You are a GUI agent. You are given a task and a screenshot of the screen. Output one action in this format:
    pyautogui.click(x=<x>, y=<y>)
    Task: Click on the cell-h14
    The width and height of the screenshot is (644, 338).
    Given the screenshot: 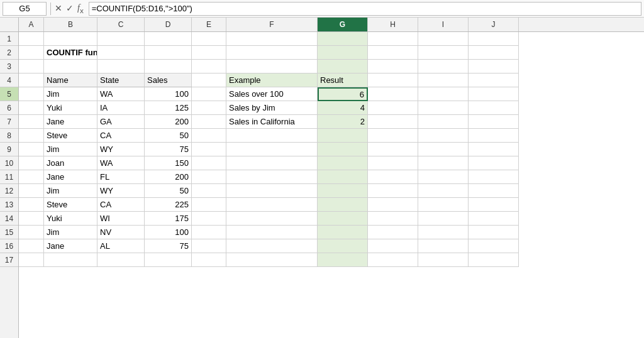 What is the action you would take?
    pyautogui.click(x=393, y=219)
    